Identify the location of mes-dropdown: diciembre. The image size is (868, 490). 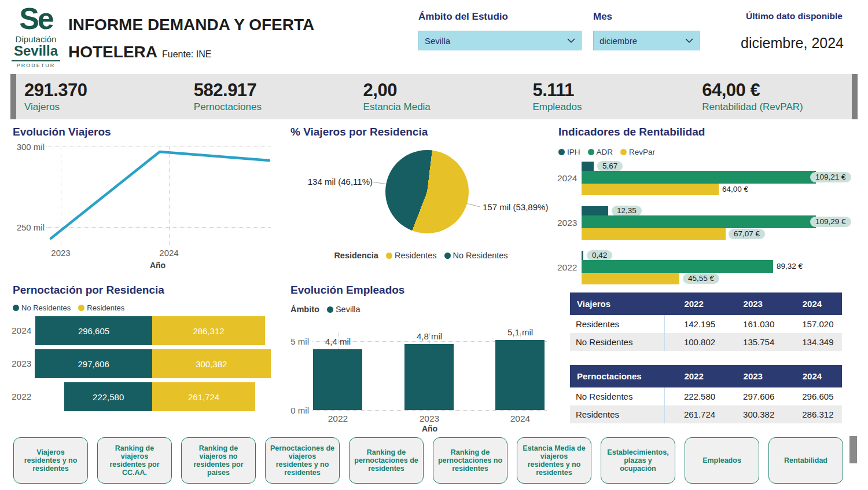
(646, 41).